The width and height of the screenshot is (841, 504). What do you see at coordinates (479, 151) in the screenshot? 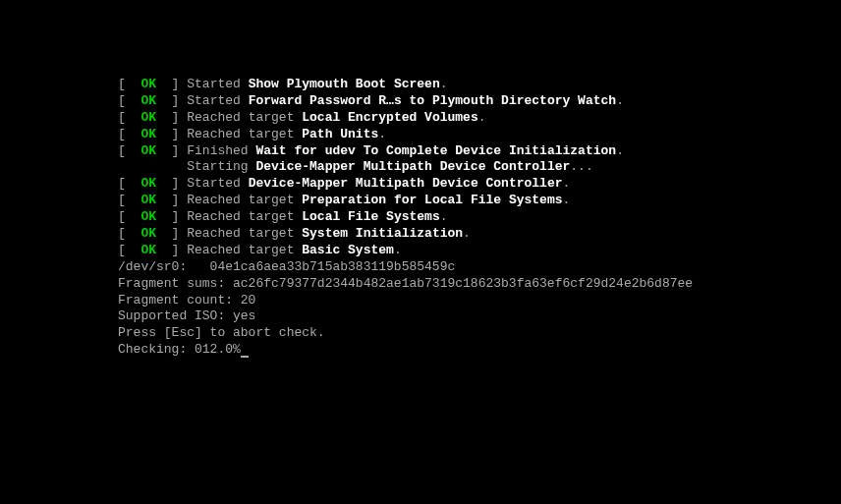
I see `boot-line: [ OK ] Finished Wait for udev To Complet…` at bounding box center [479, 151].